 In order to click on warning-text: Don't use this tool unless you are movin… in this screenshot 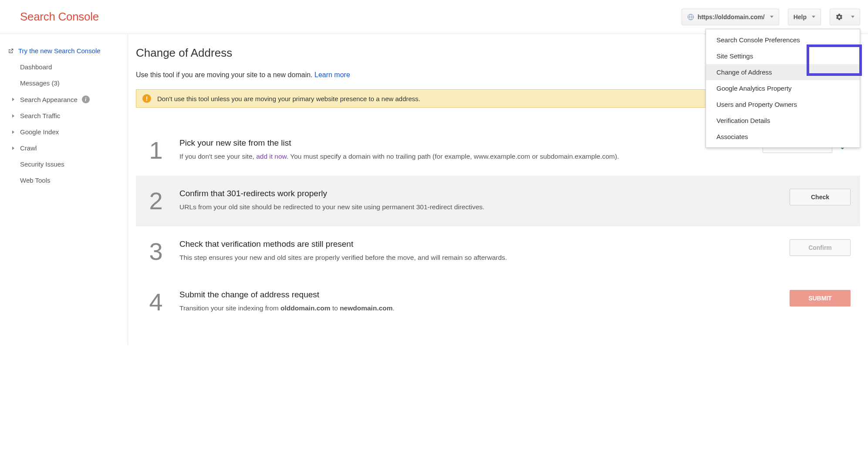, I will do `click(289, 99)`.